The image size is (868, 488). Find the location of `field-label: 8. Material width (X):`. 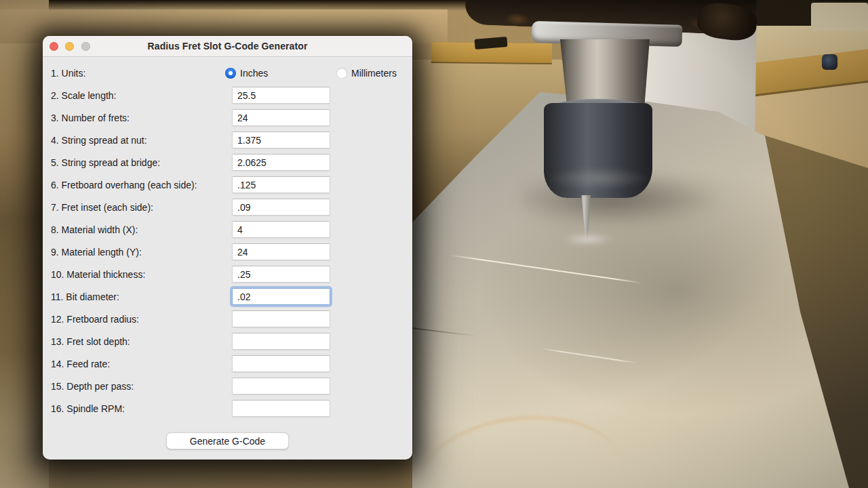

field-label: 8. Material width (X): is located at coordinates (94, 230).